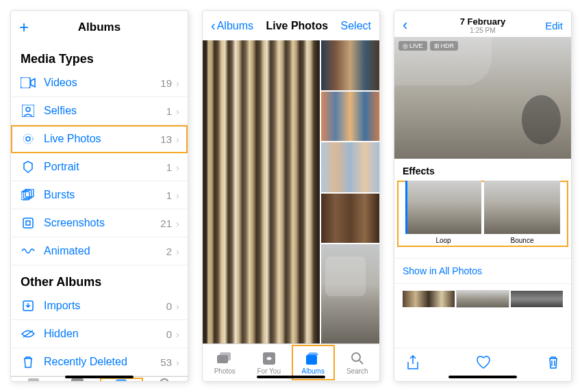 Image resolution: width=582 pixels, height=392 pixels. Describe the element at coordinates (99, 83) in the screenshot. I see `row-videos: Videos 19 ›` at that location.